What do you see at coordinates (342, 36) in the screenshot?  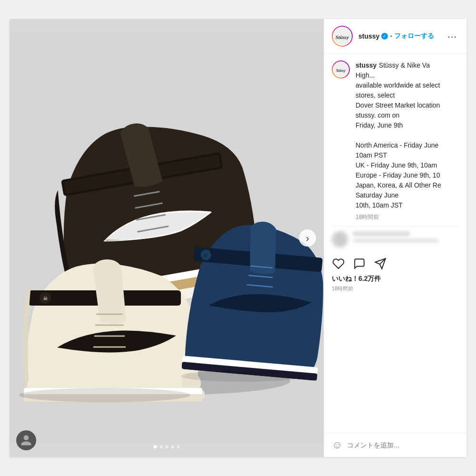 I see `header-avatar-ring: Stüssy` at bounding box center [342, 36].